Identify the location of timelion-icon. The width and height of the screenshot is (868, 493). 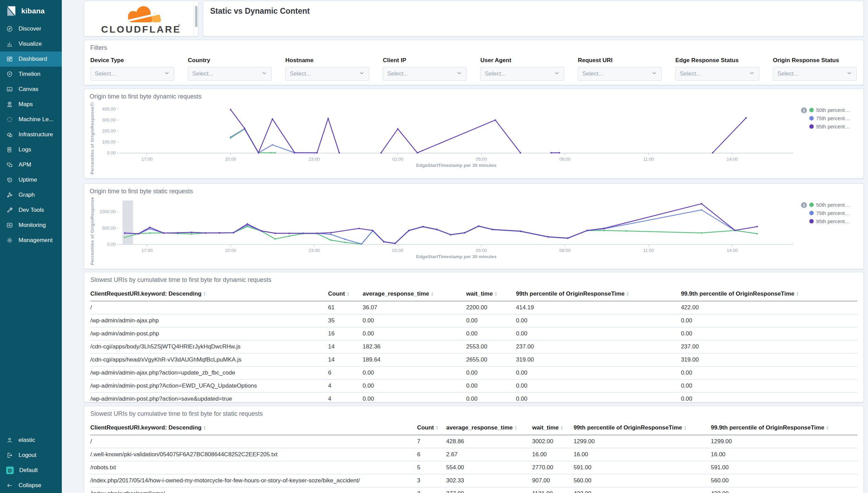
(10, 74).